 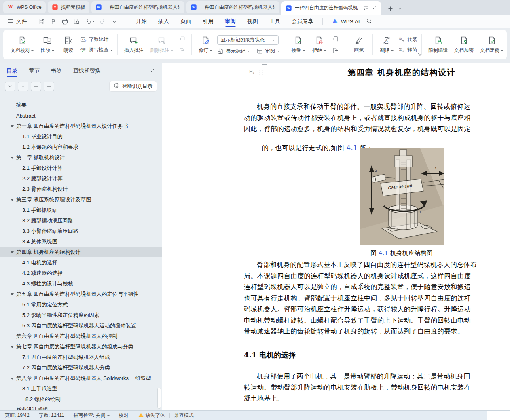 I want to click on toc-item: 1.1 毕业设计目的, so click(x=81, y=137).